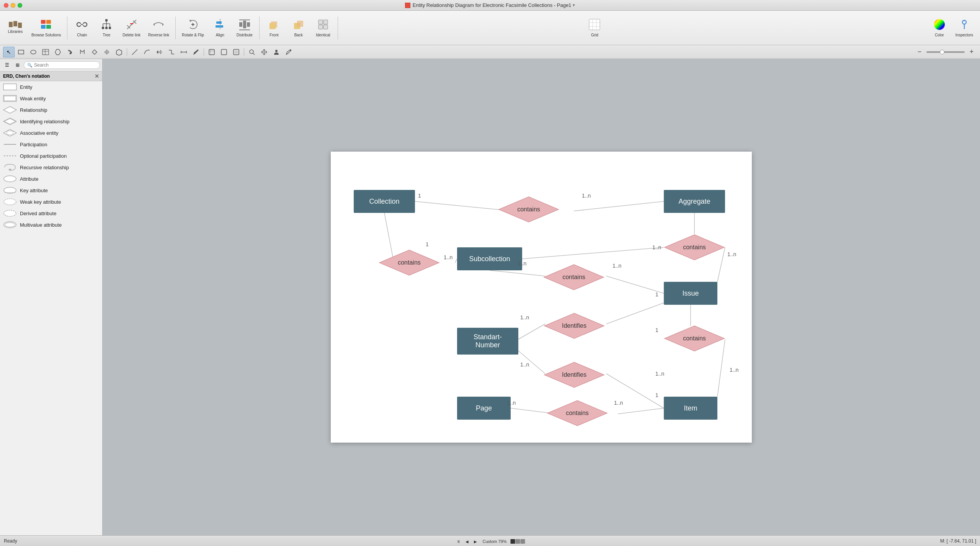  What do you see at coordinates (10, 156) in the screenshot?
I see `optional-participation-shape-preview` at bounding box center [10, 156].